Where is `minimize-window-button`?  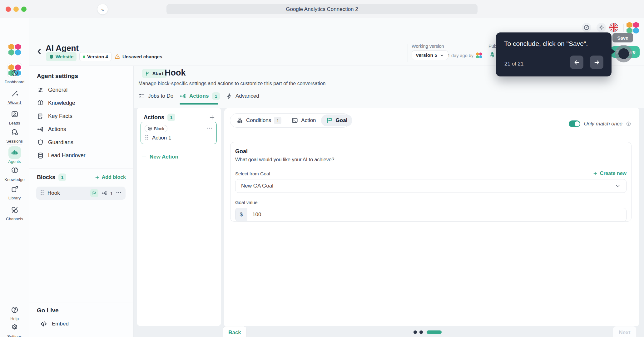
minimize-window-button is located at coordinates (16, 9).